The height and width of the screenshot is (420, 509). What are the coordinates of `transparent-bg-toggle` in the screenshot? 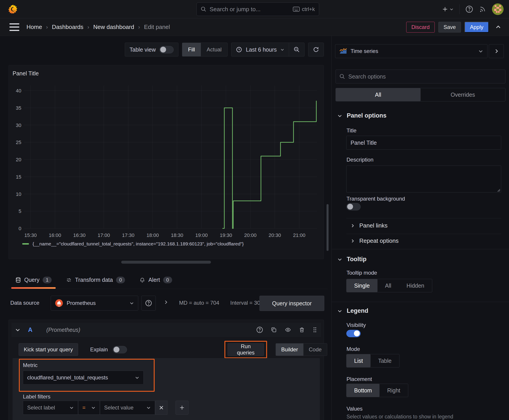 It's located at (353, 207).